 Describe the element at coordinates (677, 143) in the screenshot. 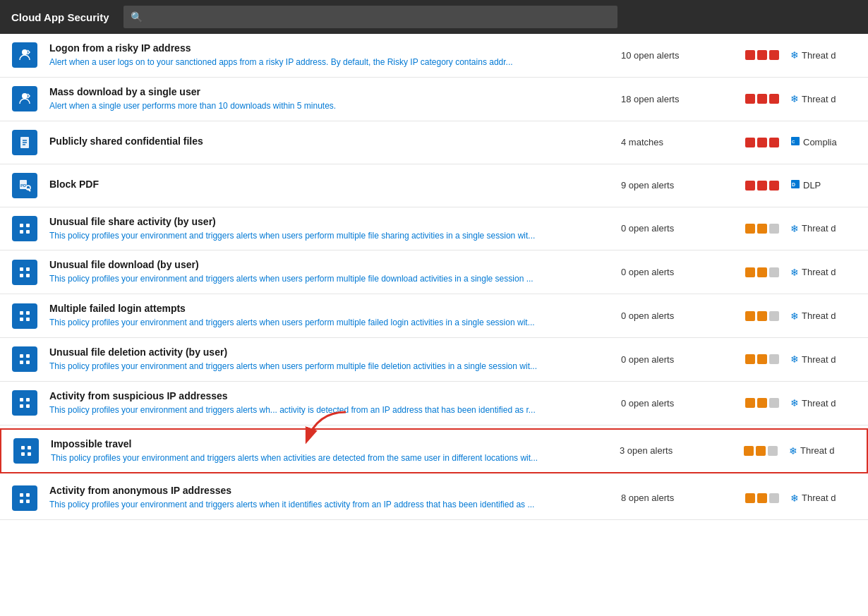

I see `policy-alerts-public-confidential: 4 matches` at that location.